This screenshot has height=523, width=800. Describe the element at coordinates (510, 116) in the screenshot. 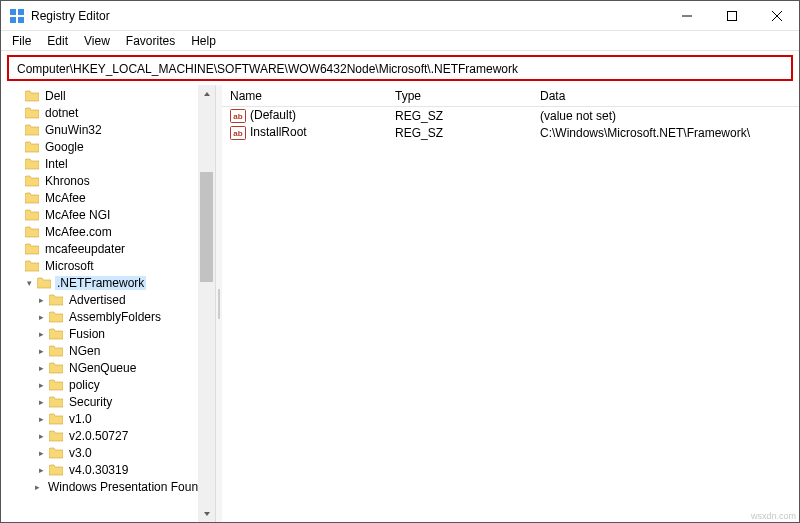

I see `list-row: ab(Default)REG_SZ(value not set)` at that location.